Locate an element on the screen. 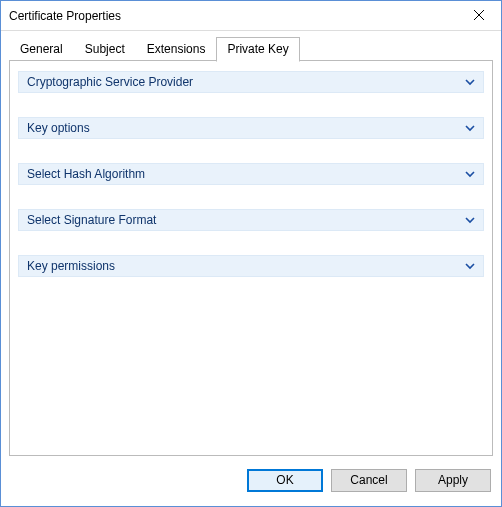  titlebar: Certificate Properties is located at coordinates (251, 16).